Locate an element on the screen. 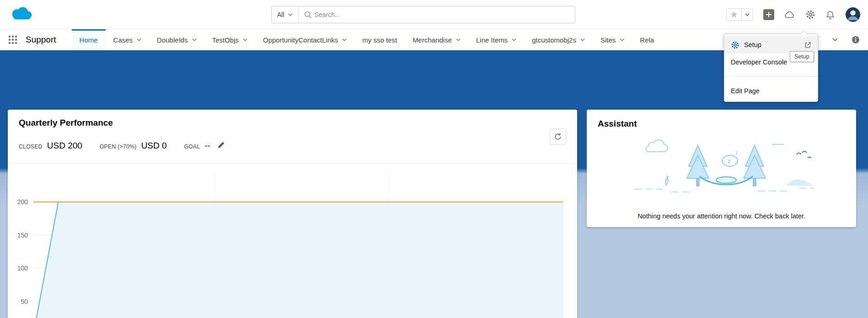 The height and width of the screenshot is (318, 868). cloud-button is located at coordinates (790, 15).